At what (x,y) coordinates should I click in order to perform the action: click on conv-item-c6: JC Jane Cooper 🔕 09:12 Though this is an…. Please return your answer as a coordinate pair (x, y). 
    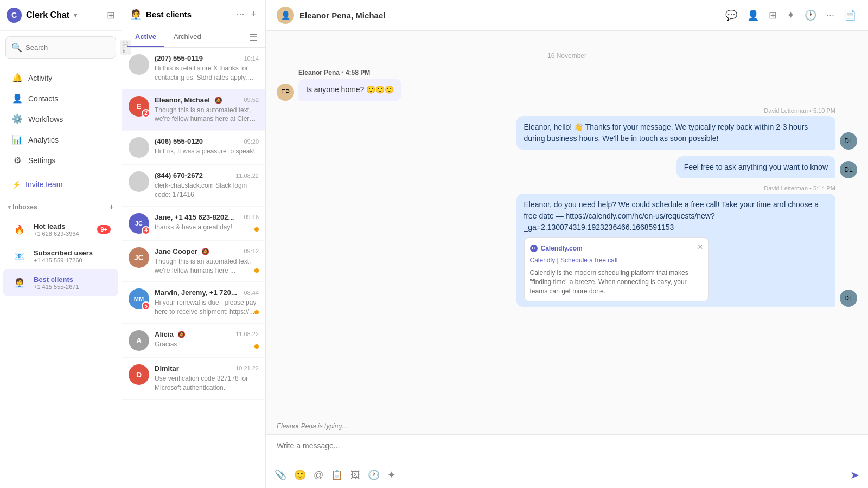
    Looking at the image, I should click on (194, 261).